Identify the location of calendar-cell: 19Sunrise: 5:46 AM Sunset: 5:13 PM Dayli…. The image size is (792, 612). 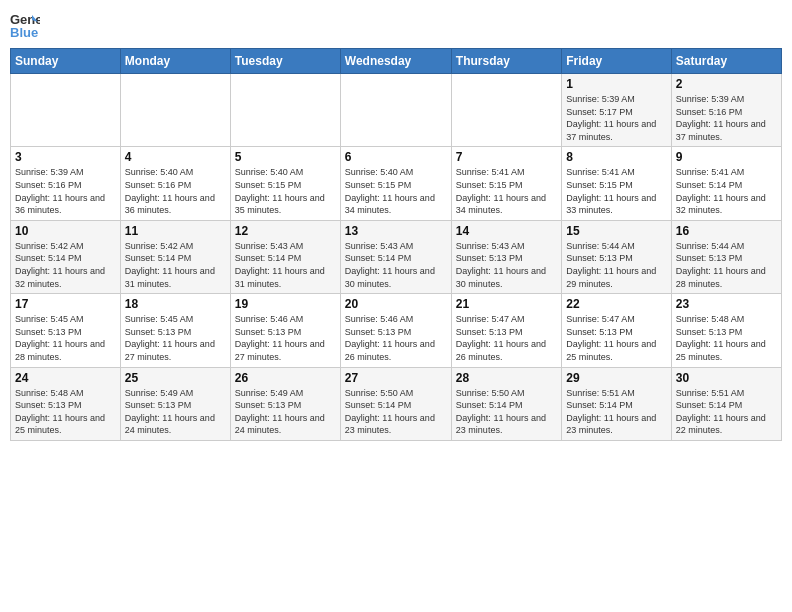
(285, 330).